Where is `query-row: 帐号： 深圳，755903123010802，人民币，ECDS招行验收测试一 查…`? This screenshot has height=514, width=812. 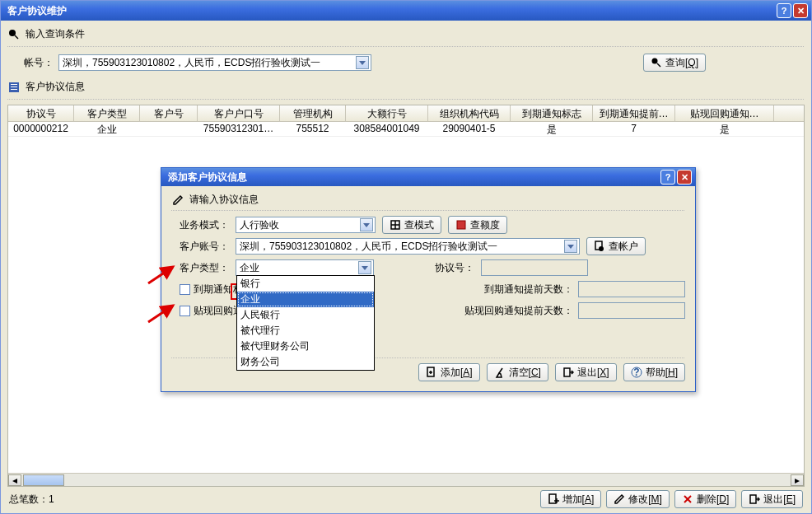
query-row: 帐号： 深圳，755903123010802，人民币，ECDS招行验收测试一 查… is located at coordinates (414, 63).